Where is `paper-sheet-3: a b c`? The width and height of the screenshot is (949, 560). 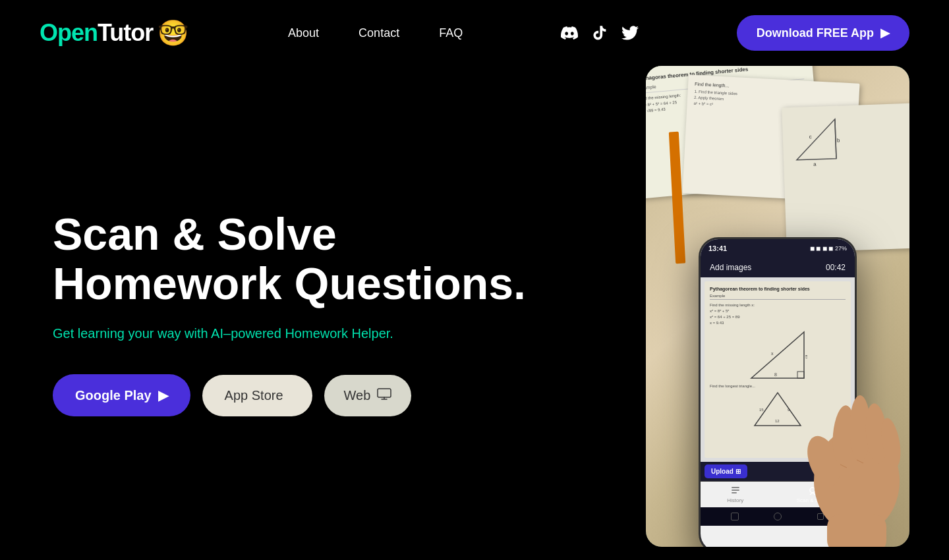 paper-sheet-3: a b c is located at coordinates (846, 178).